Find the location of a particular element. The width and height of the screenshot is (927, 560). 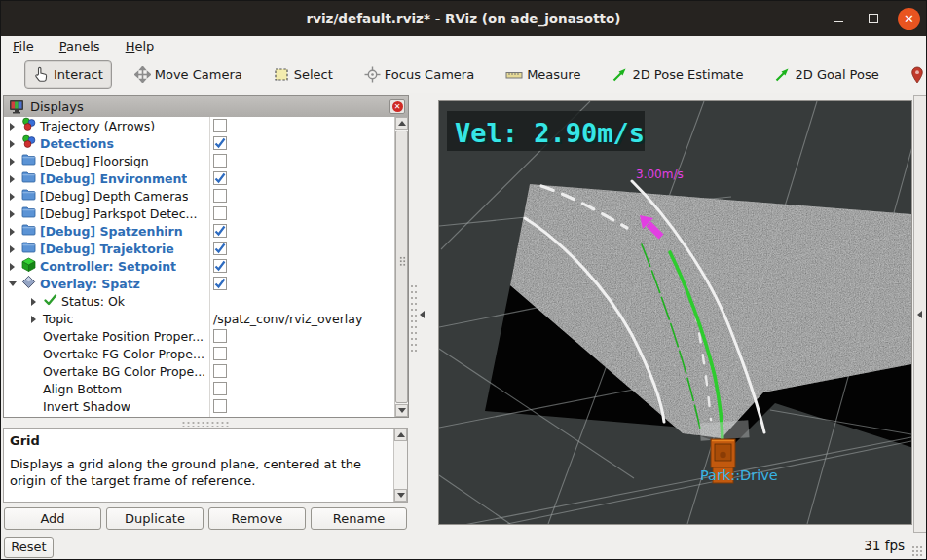

tool-interact: Interact is located at coordinates (68, 74).